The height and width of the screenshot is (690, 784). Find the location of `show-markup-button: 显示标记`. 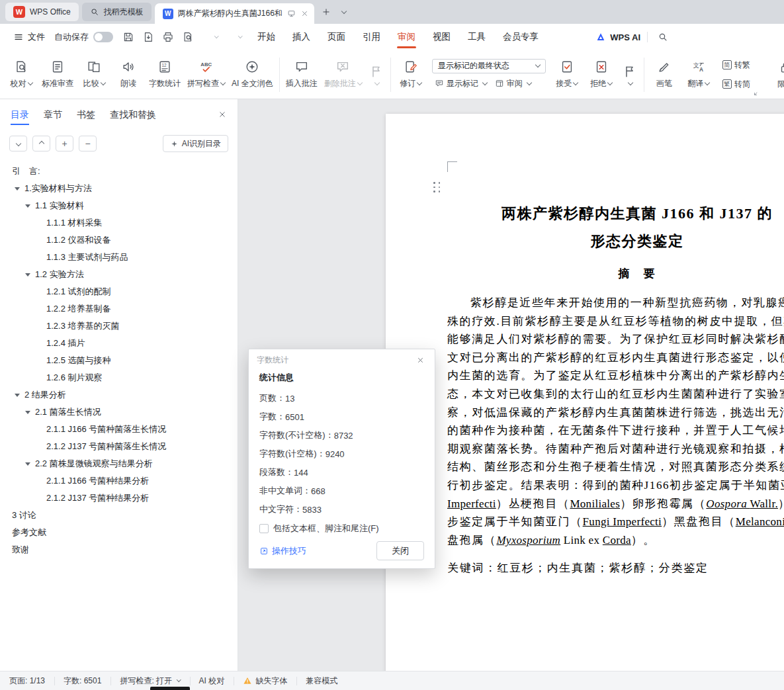

show-markup-button: 显示标记 is located at coordinates (460, 83).